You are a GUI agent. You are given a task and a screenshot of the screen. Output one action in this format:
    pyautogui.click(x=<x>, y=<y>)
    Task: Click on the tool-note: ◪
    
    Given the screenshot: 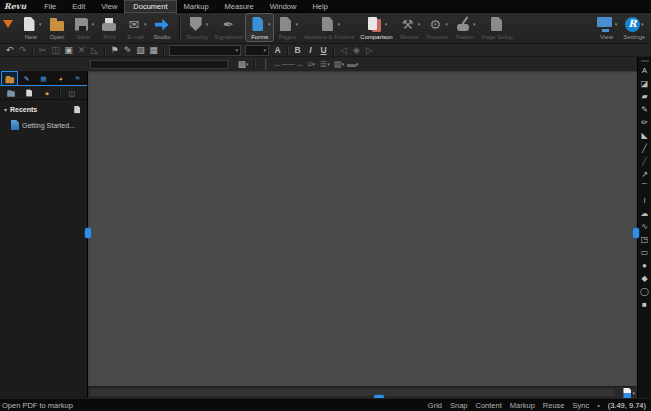 What is the action you would take?
    pyautogui.click(x=644, y=84)
    